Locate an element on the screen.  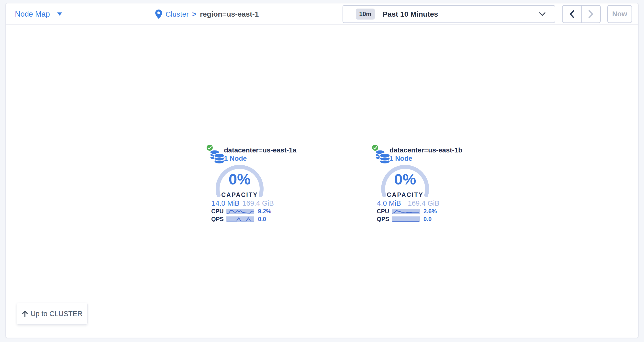
cpu-metric-row: CPU 9.2% is located at coordinates (242, 211).